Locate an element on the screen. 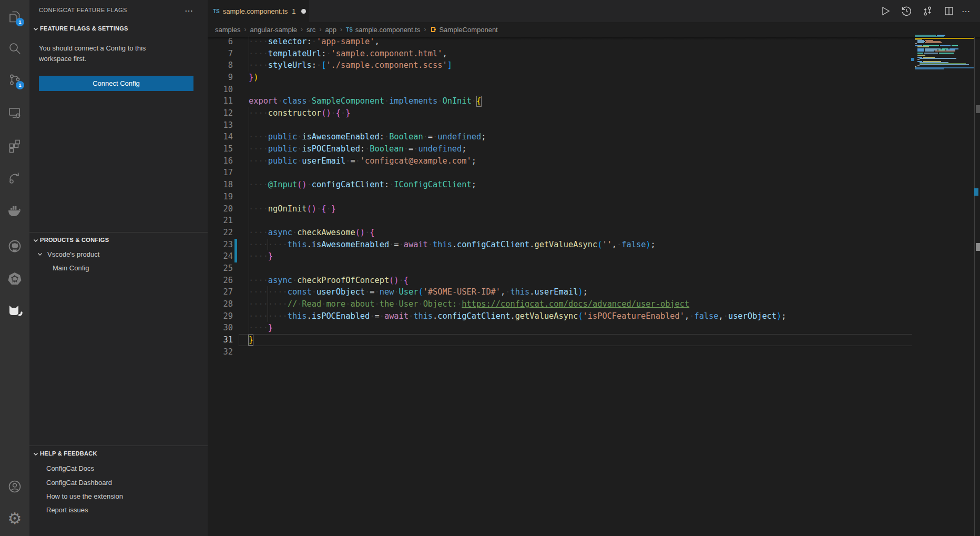  timeline-history-icon is located at coordinates (906, 11).